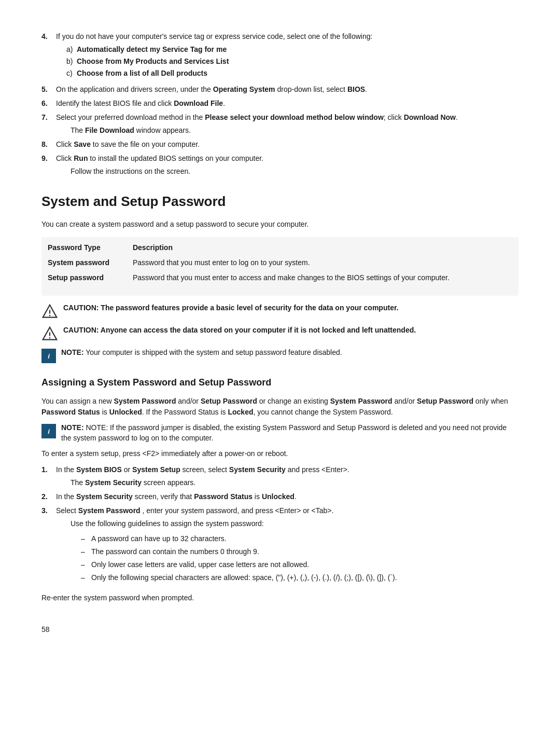 The height and width of the screenshot is (744, 560). What do you see at coordinates (280, 224) in the screenshot?
I see `section-intro: You can create a system password and a s…` at bounding box center [280, 224].